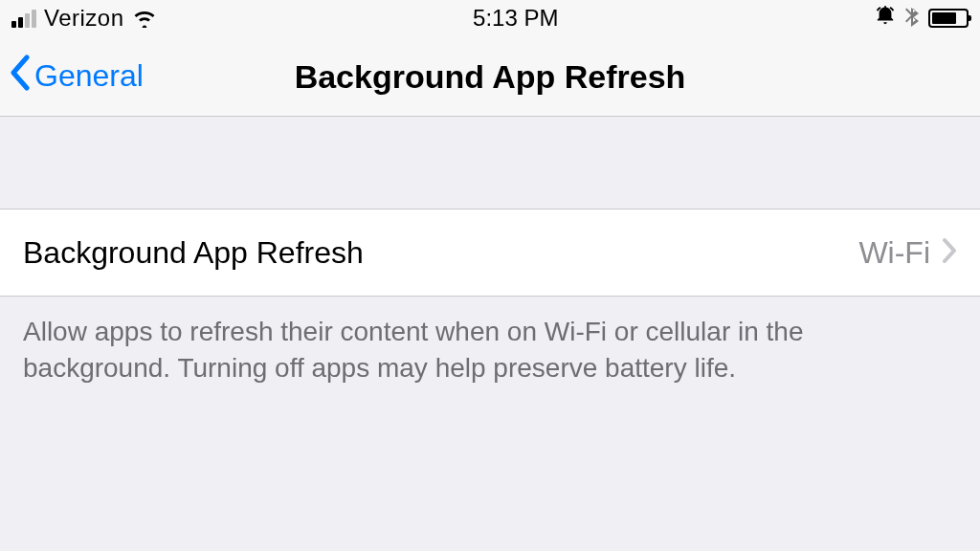  What do you see at coordinates (515, 18) in the screenshot?
I see `clock-time: 5:13 PM` at bounding box center [515, 18].